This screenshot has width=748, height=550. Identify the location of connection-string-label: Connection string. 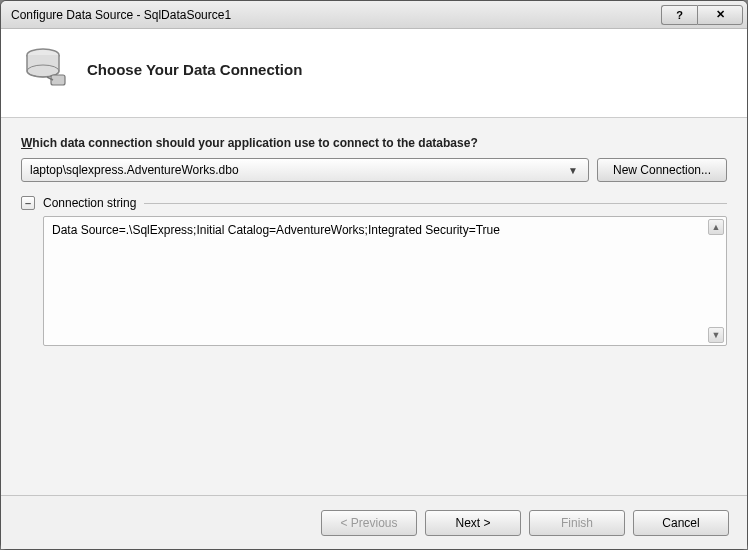
(90, 203).